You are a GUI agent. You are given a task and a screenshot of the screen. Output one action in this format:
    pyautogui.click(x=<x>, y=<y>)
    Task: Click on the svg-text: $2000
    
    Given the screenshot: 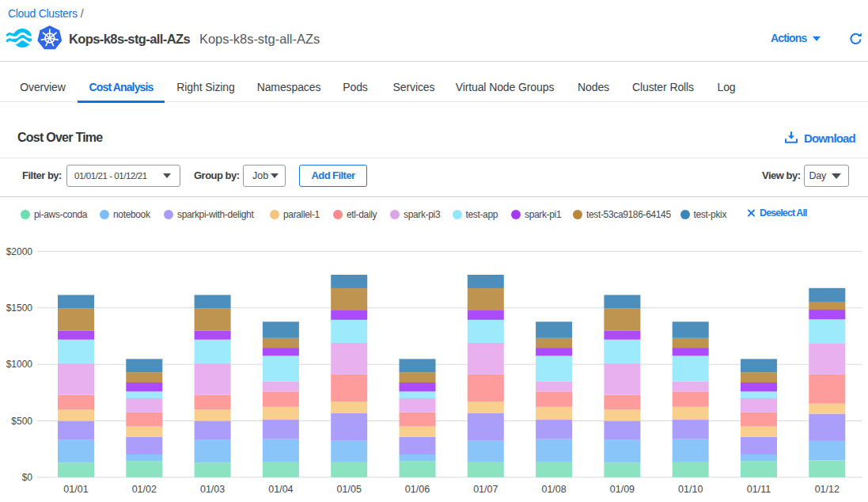 What is the action you would take?
    pyautogui.click(x=20, y=252)
    